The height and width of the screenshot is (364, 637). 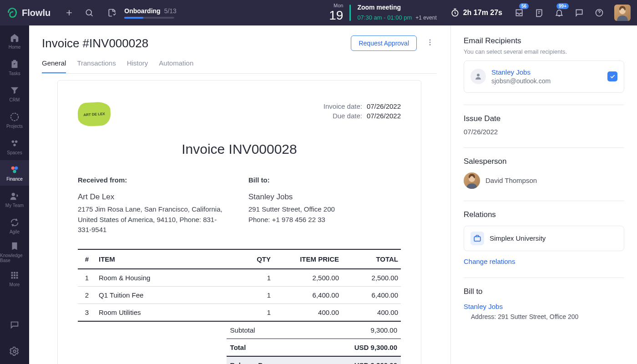 What do you see at coordinates (544, 132) in the screenshot?
I see `issue-date-value: 07/26/2022` at bounding box center [544, 132].